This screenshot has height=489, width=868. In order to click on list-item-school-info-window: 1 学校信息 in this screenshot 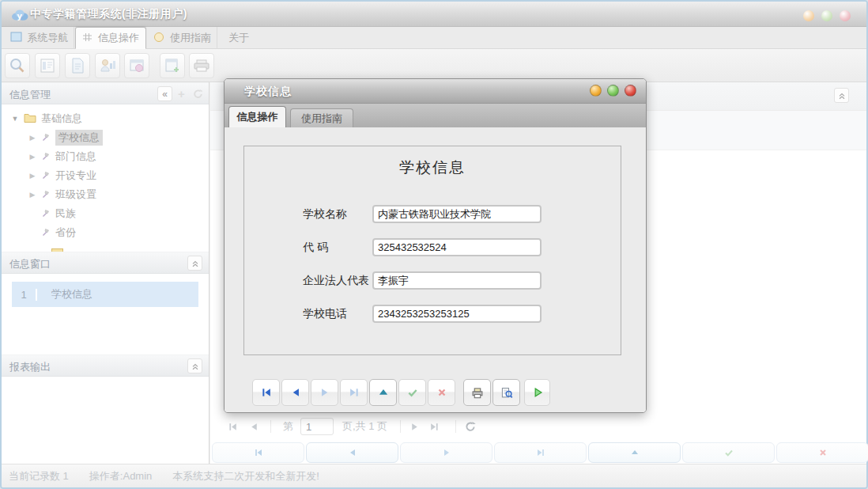, I will do `click(105, 294)`.